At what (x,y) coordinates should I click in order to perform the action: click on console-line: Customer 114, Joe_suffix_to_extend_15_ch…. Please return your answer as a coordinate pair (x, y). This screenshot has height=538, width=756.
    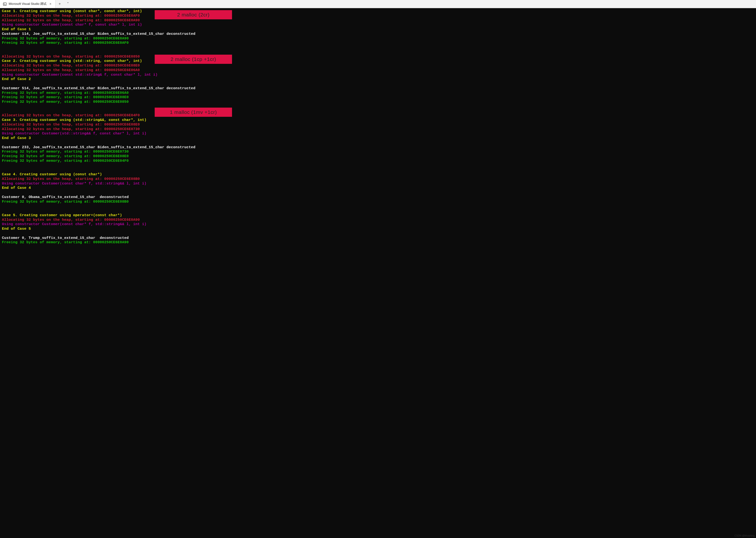
    Looking at the image, I should click on (378, 34).